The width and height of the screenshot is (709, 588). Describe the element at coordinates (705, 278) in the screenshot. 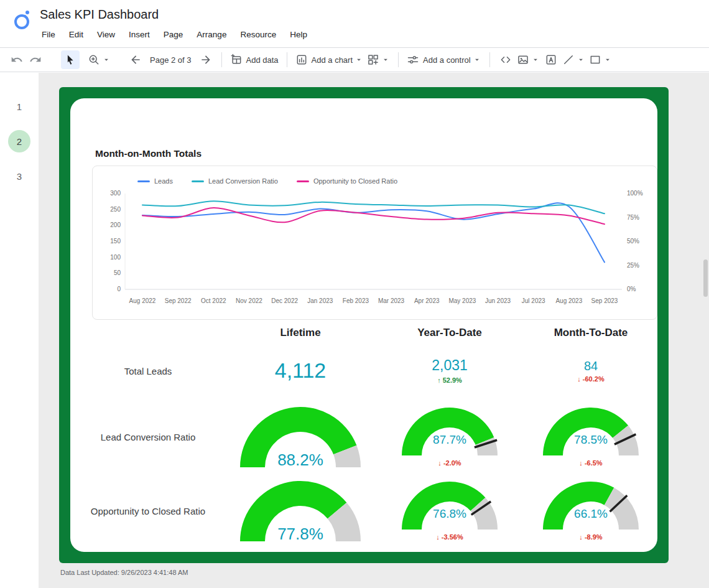

I see `vertical-scrollbar` at that location.